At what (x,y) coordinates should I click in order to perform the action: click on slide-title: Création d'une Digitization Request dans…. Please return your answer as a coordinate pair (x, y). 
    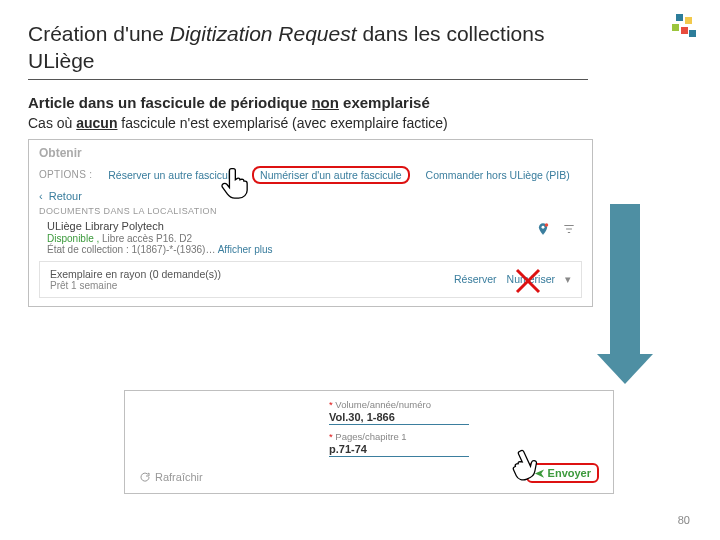
    Looking at the image, I should click on (308, 50).